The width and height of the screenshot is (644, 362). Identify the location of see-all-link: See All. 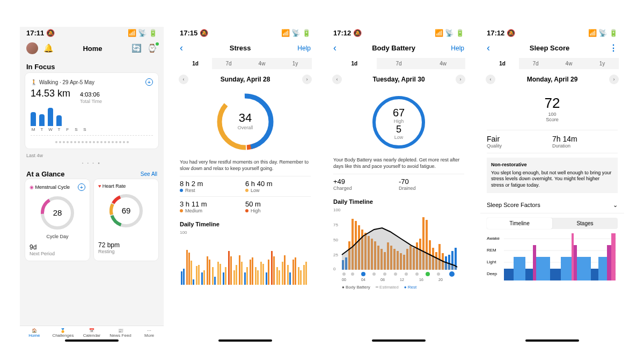
(149, 174).